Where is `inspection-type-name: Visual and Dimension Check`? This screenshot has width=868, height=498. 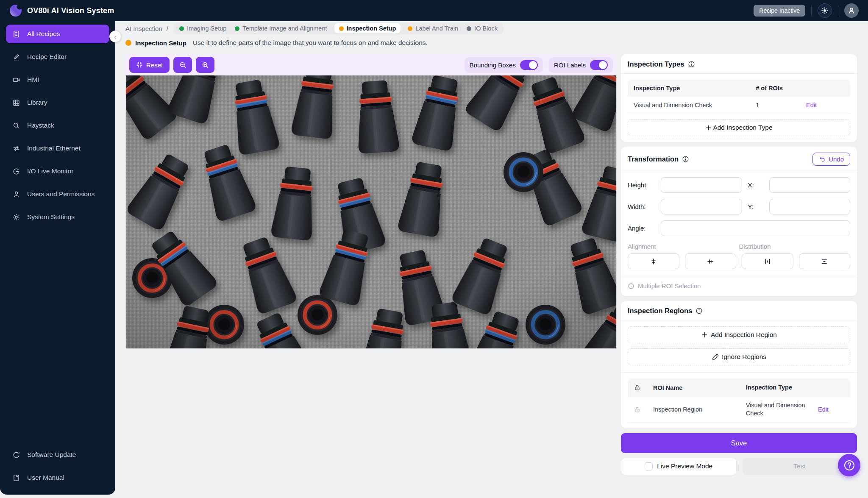 inspection-type-name: Visual and Dimension Check is located at coordinates (695, 105).